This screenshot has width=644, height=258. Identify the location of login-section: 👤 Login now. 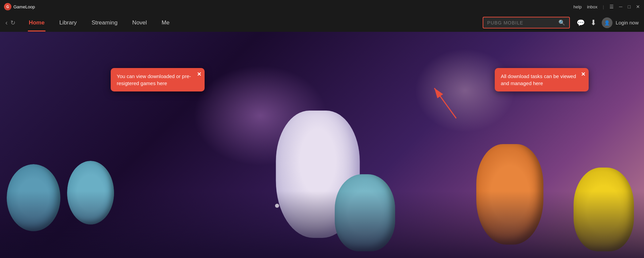
(620, 23).